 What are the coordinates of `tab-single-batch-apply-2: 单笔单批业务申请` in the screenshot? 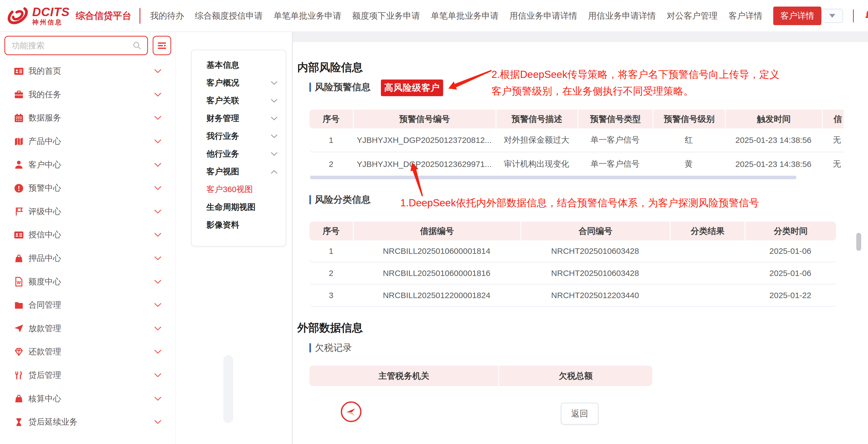 It's located at (465, 16).